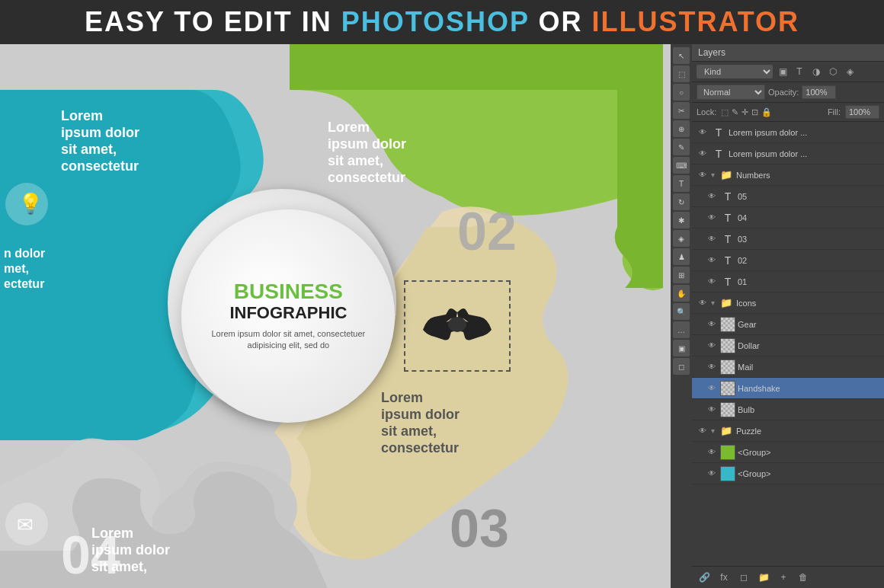  Describe the element at coordinates (788, 303) in the screenshot. I see `layer-item-icons-group: 👁▾📁Icons` at that location.